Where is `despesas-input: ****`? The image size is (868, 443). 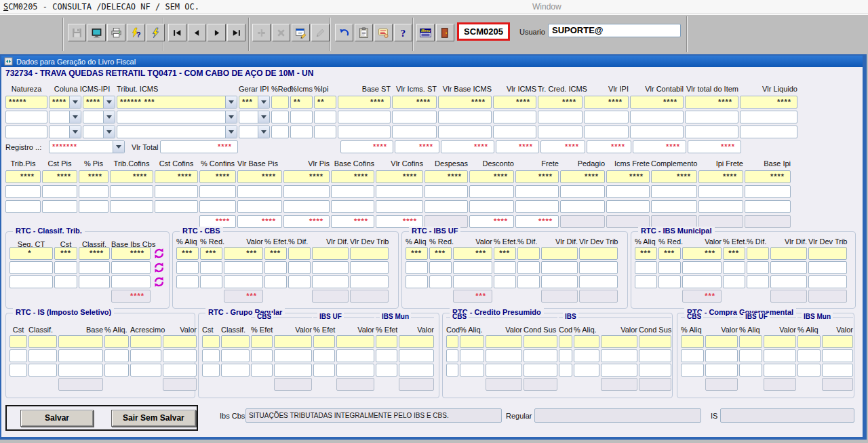
despesas-input: **** is located at coordinates (446, 176).